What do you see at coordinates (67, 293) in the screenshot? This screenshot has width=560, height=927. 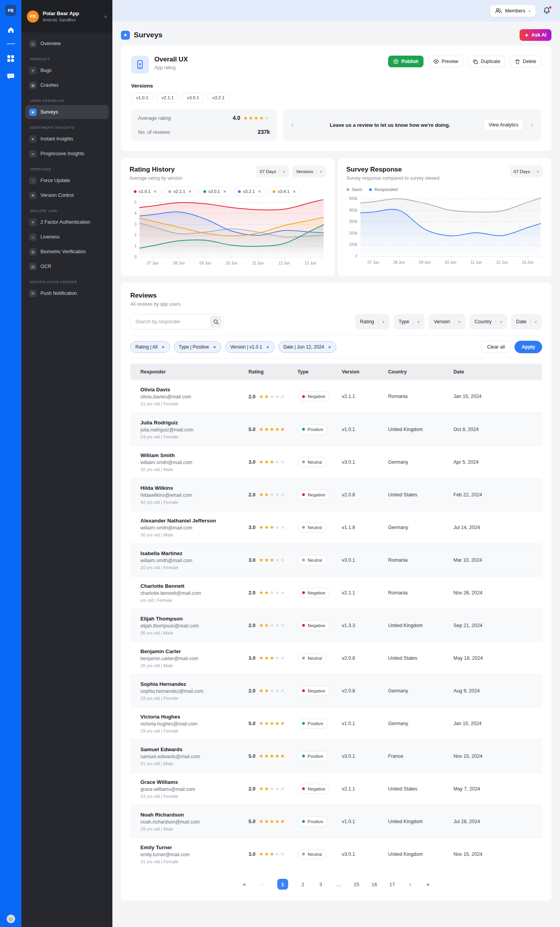 I see `sidebar-item-push-notification: ✉Push Notification` at bounding box center [67, 293].